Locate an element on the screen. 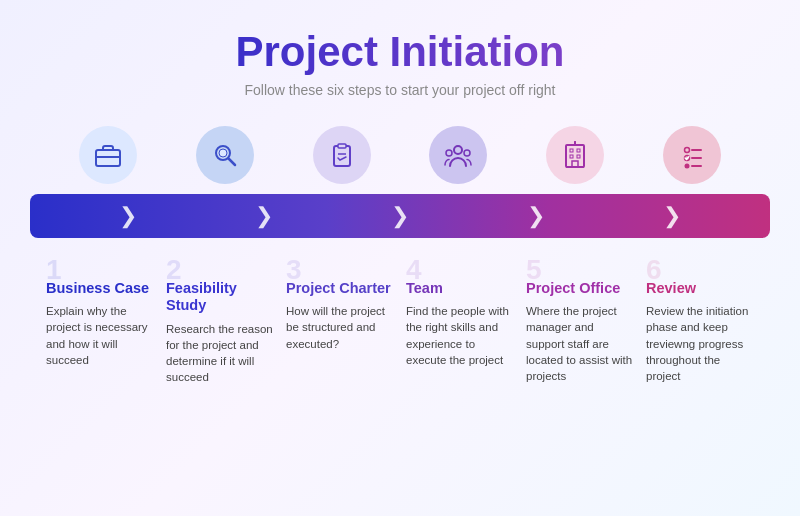 The width and height of the screenshot is (800, 516). review-icon is located at coordinates (692, 155).